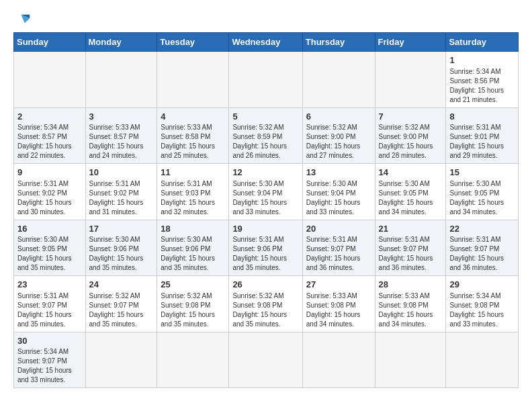 The height and width of the screenshot is (411, 532). What do you see at coordinates (482, 173) in the screenshot?
I see `day-number: 15` at bounding box center [482, 173].